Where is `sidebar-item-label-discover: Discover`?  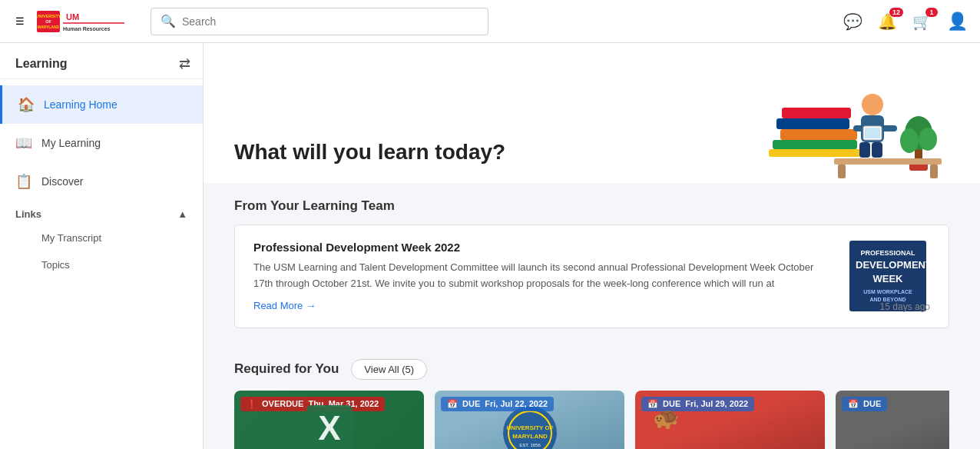 sidebar-item-label-discover: Discover is located at coordinates (62, 181).